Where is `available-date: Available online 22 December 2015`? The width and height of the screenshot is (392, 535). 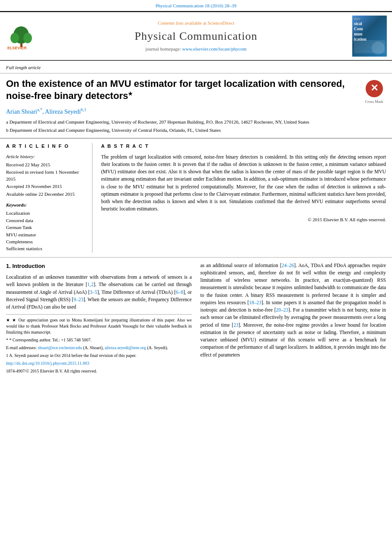 available-date: Available online 22 December 2015 is located at coordinates (46, 194).